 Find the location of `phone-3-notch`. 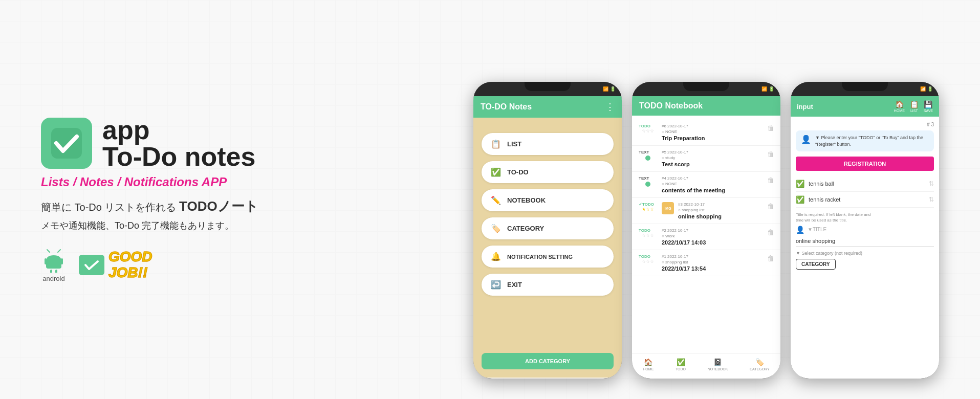

phone-3-notch is located at coordinates (865, 86).